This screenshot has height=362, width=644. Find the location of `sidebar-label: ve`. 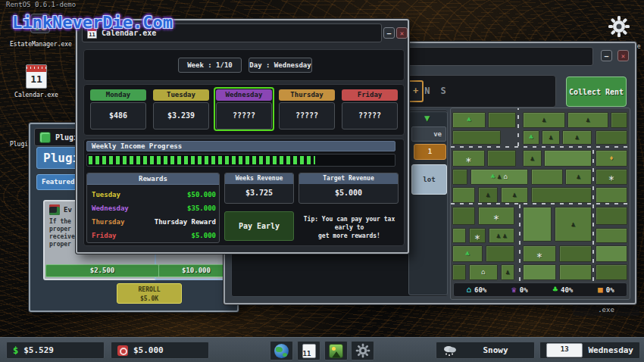

sidebar-label: ve is located at coordinates (429, 134).